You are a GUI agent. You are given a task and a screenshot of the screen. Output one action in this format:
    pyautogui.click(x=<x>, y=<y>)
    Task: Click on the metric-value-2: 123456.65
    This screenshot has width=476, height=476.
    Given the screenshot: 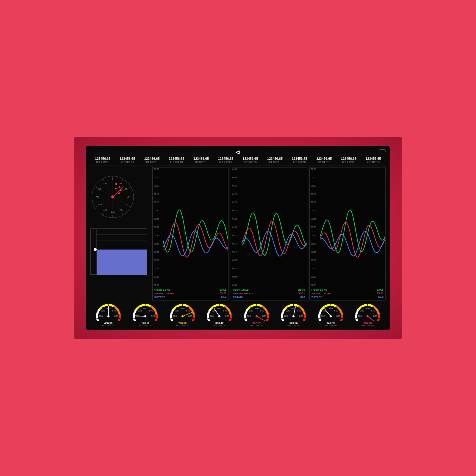 What is the action you would take?
    pyautogui.click(x=152, y=159)
    